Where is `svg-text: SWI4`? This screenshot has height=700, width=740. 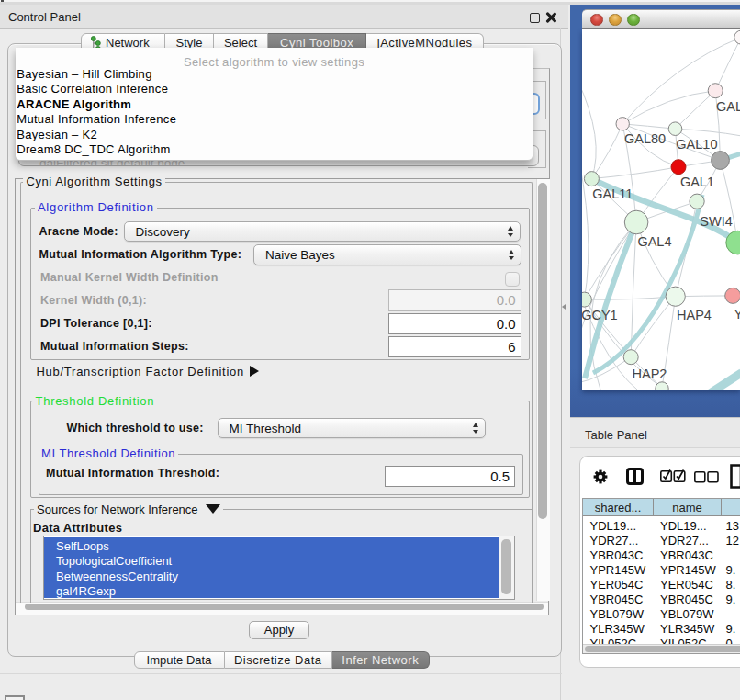
svg-text: SWI4 is located at coordinates (716, 220).